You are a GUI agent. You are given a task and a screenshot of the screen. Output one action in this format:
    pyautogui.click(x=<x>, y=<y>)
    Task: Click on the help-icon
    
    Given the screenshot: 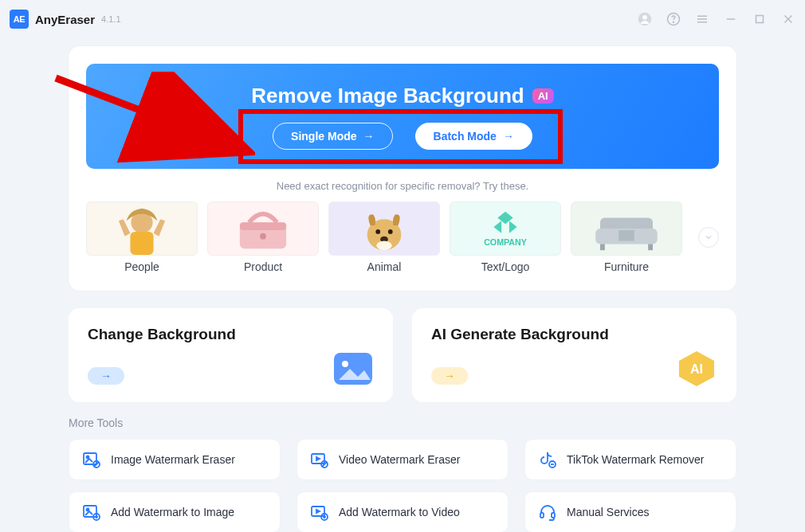 What is the action you would take?
    pyautogui.click(x=673, y=19)
    